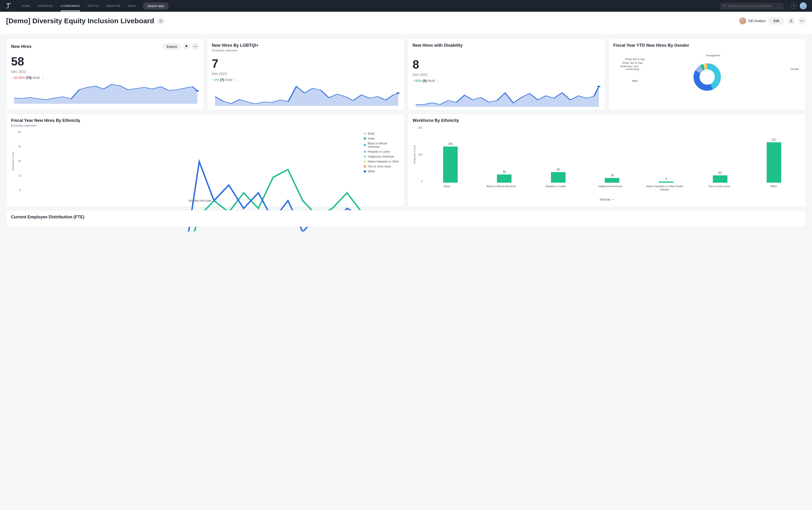 The image size is (812, 510). I want to click on divider, so click(787, 6).